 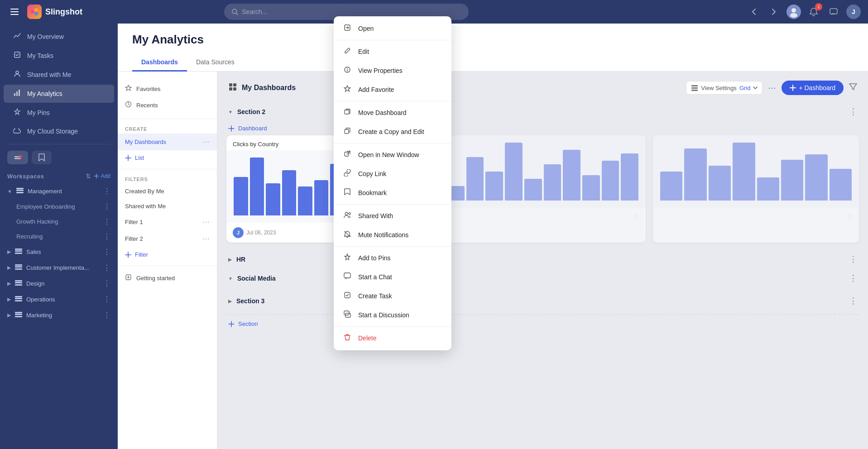 I want to click on cm-create-task: Create Task, so click(x=393, y=296).